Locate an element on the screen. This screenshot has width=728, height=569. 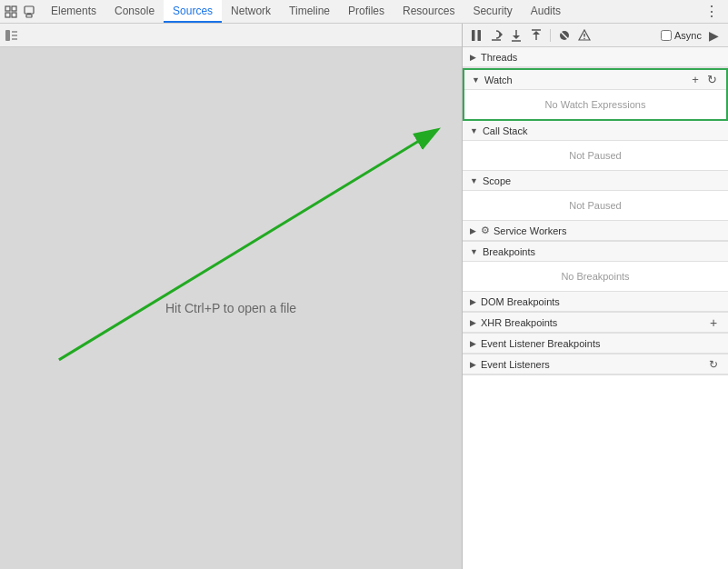
tab-sources: Sources is located at coordinates (193, 11).